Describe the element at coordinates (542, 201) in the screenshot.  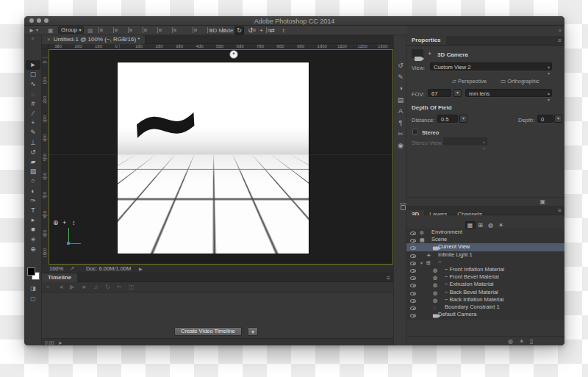
I see `ground-plane-icon: ▣` at that location.